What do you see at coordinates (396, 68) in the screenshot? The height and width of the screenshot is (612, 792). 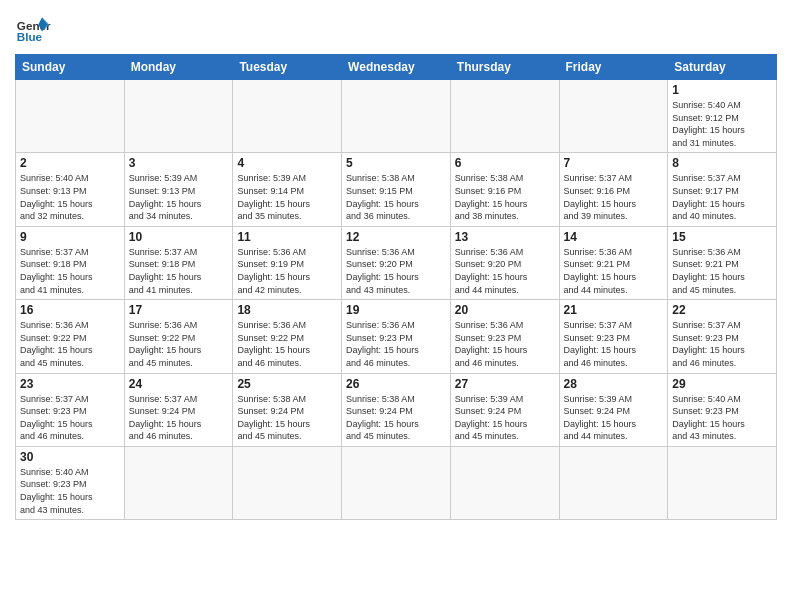 I see `col-header-wednesday: Wednesday` at bounding box center [396, 68].